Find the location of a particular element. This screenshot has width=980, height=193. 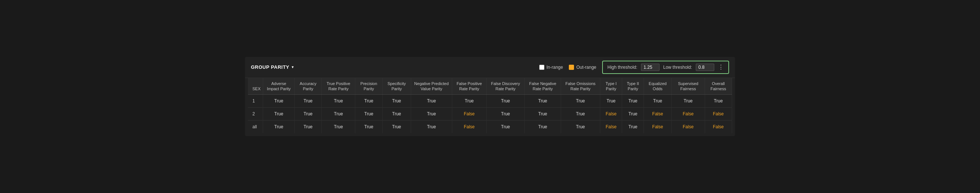

out-range-label: Out-range is located at coordinates (586, 67).